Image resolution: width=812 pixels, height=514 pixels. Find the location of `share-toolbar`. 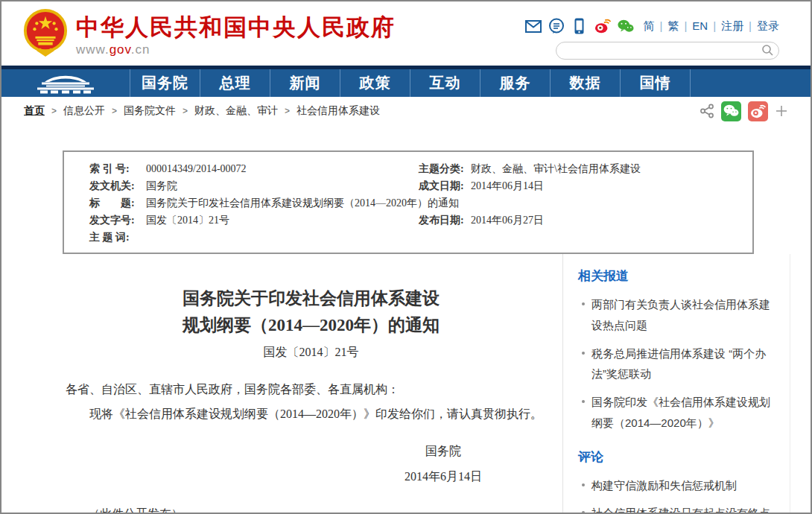

share-toolbar is located at coordinates (743, 112).